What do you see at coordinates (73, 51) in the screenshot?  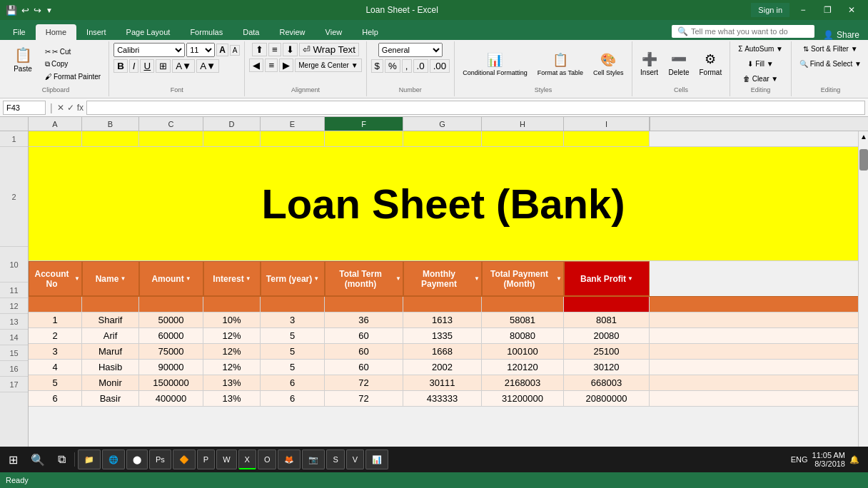 I see `cut-button: ✂ ✂ Cut` at bounding box center [73, 51].